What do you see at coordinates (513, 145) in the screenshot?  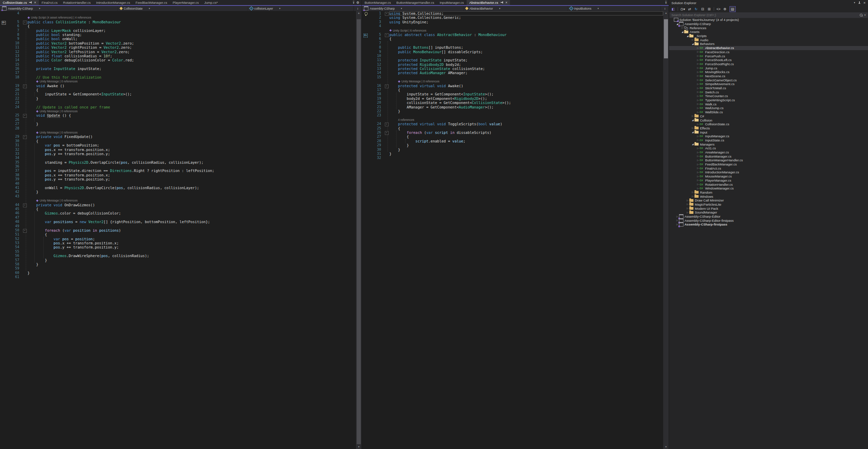 I see `code-line: 29 }` at bounding box center [513, 145].